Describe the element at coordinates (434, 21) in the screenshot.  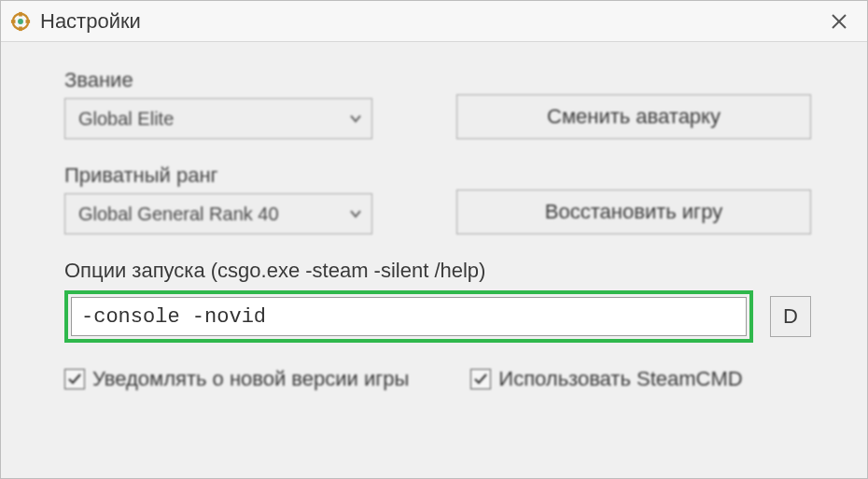
I see `titlebar: Настройки` at that location.